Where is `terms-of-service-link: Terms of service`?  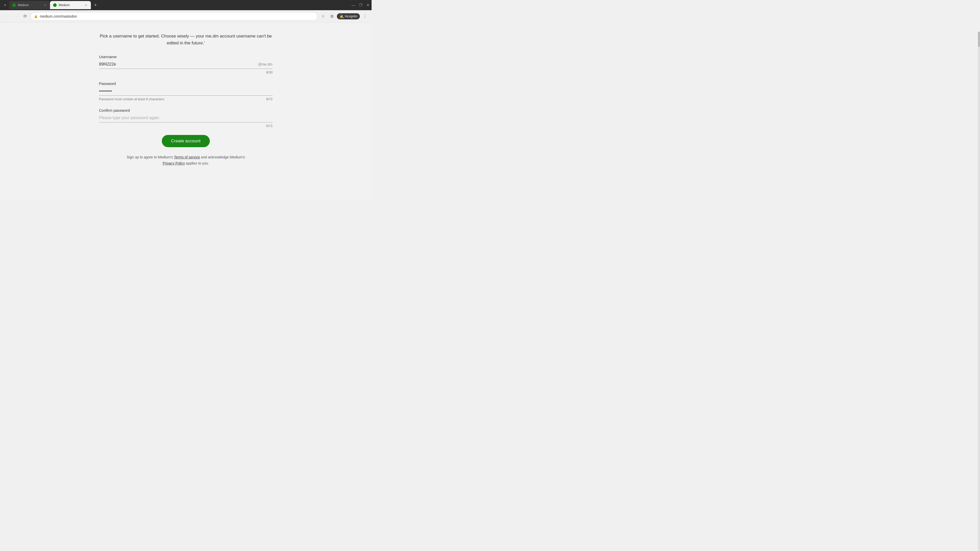 terms-of-service-link: Terms of service is located at coordinates (187, 157).